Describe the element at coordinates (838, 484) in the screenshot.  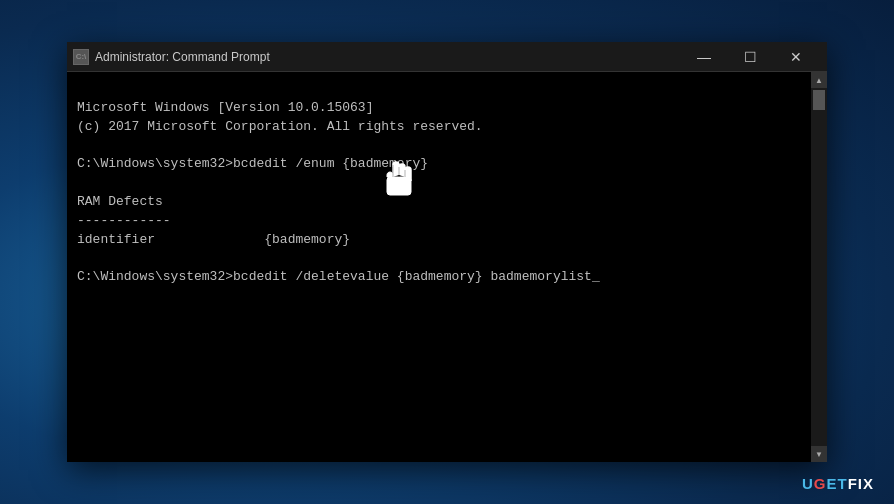
I see `watermark-logo: UGETFIX` at that location.